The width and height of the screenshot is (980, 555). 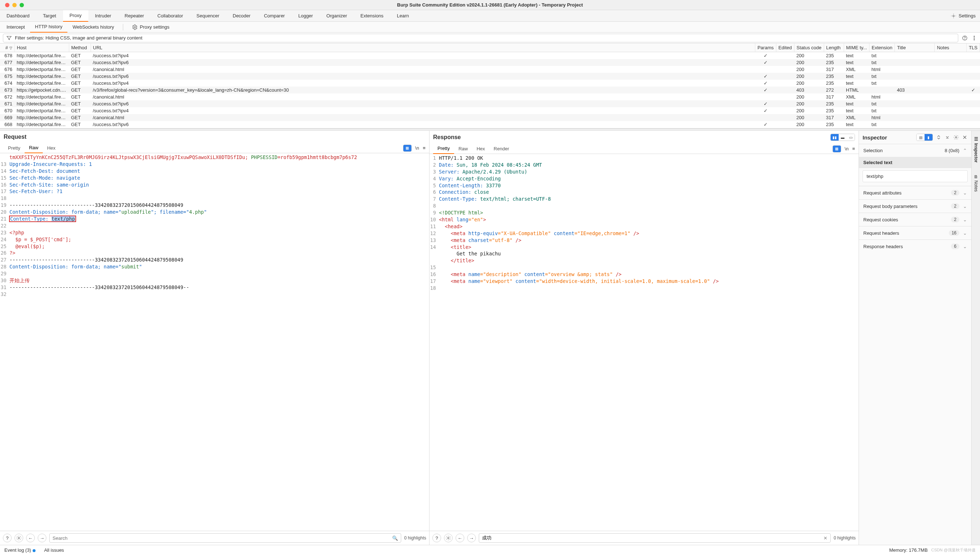 I want to click on column-header: Notes, so click(x=951, y=48).